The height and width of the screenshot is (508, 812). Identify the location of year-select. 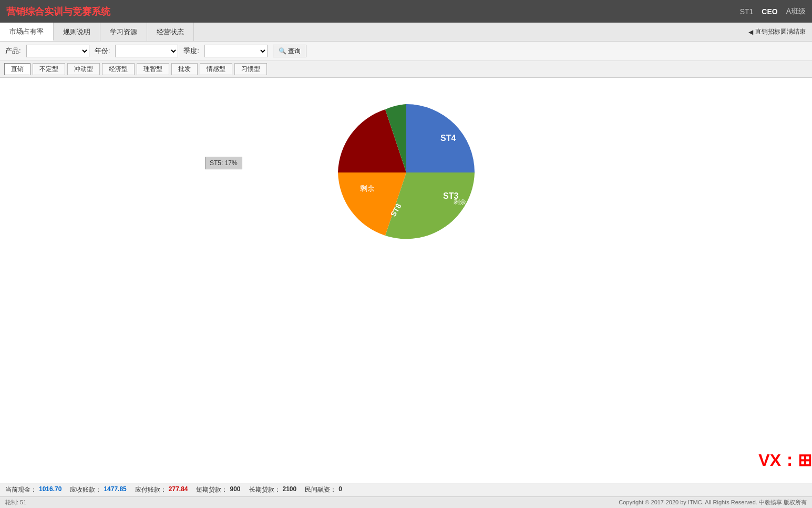
(147, 51).